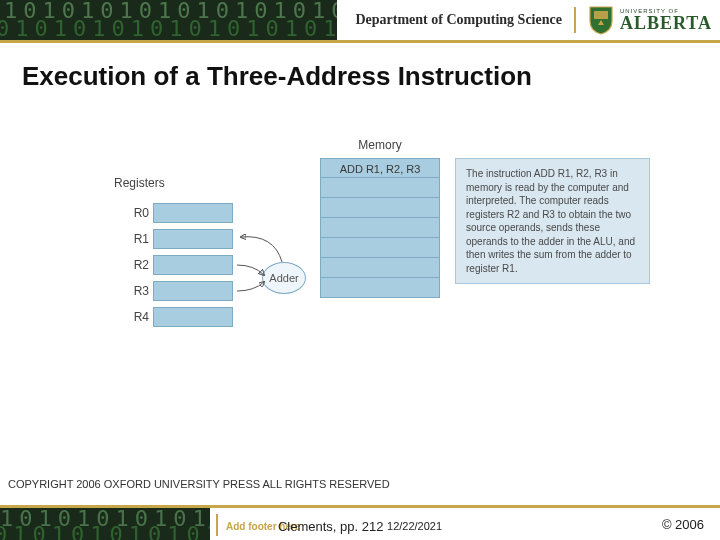 This screenshot has width=720, height=540. I want to click on department-label: Department of Computing Science, so click(458, 20).